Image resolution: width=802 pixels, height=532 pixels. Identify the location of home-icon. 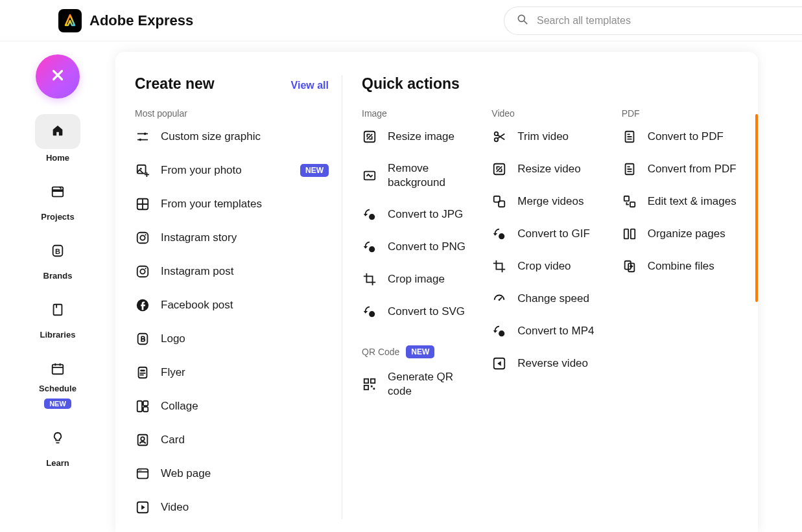
(58, 132).